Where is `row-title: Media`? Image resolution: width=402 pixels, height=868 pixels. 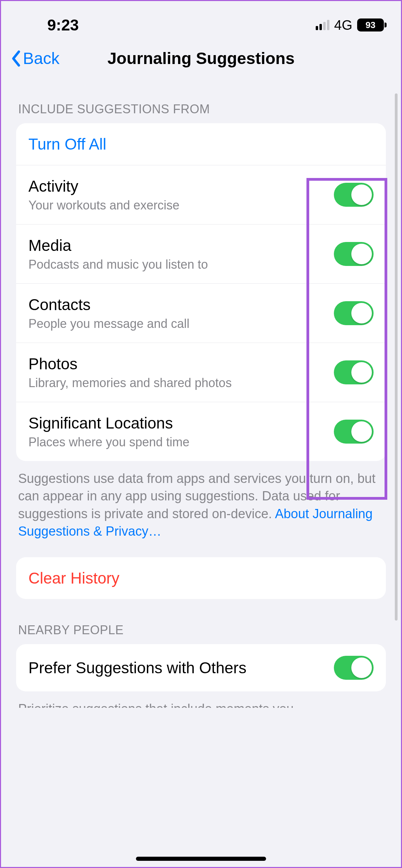
row-title: Media is located at coordinates (181, 245).